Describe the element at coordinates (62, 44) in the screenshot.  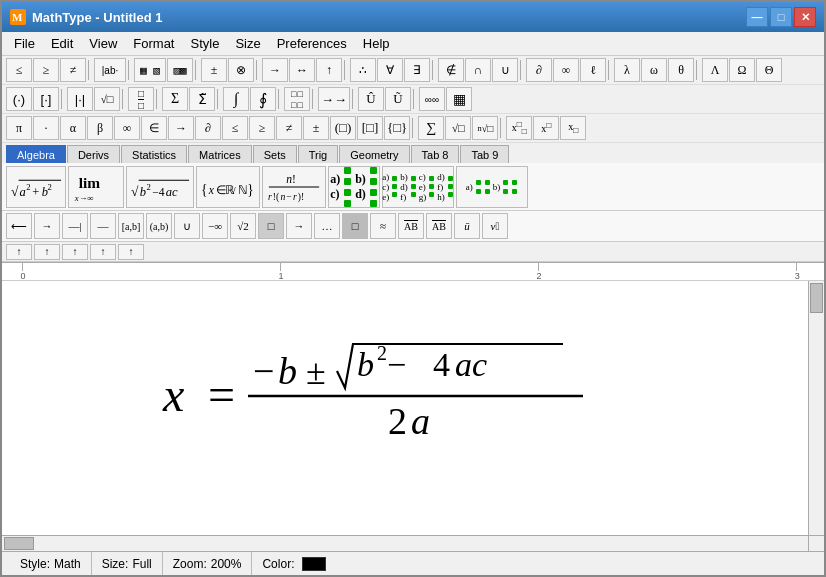
I see `menu-edit: Edit` at that location.